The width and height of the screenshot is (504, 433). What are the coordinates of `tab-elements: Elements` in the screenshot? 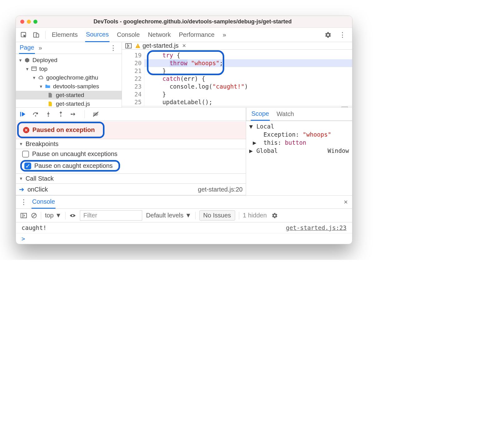 It's located at (65, 35).